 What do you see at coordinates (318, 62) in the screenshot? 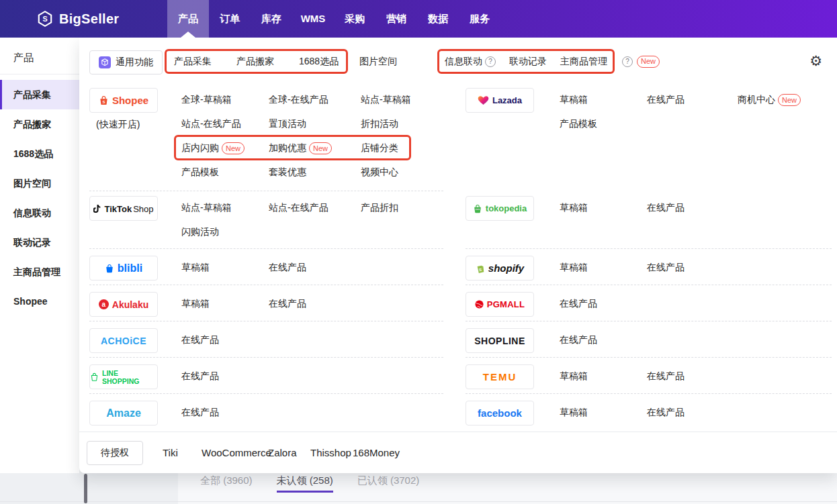
I see `header-link-1688: 1688选品` at bounding box center [318, 62].